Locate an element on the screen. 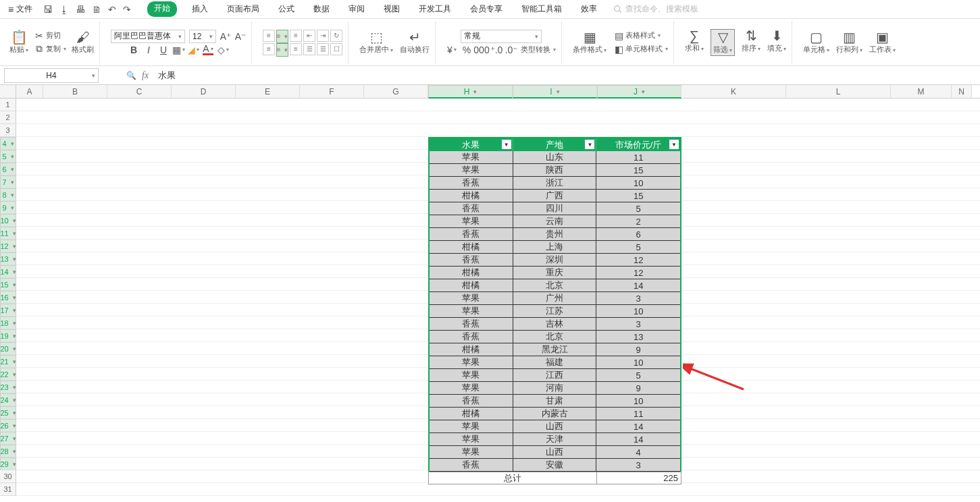  col-header-D: D is located at coordinates (204, 92).